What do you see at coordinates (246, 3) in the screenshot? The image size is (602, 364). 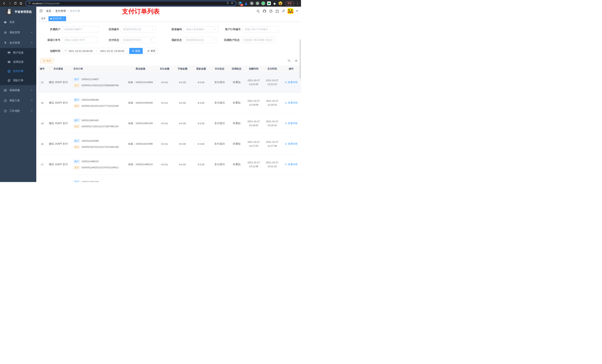 I see `vpn-extension-icon` at bounding box center [246, 3].